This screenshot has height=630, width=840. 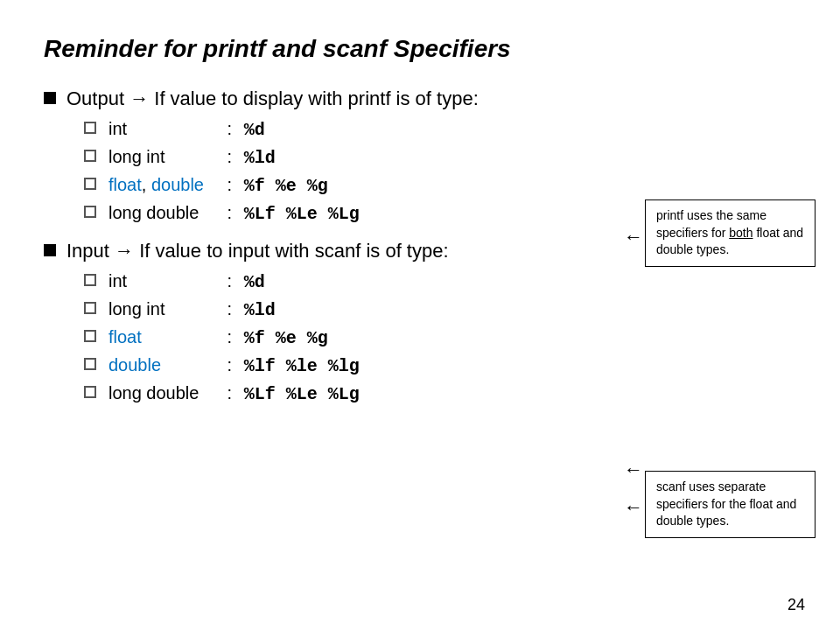 What do you see at coordinates (165, 338) in the screenshot?
I see `type-float: float` at bounding box center [165, 338].